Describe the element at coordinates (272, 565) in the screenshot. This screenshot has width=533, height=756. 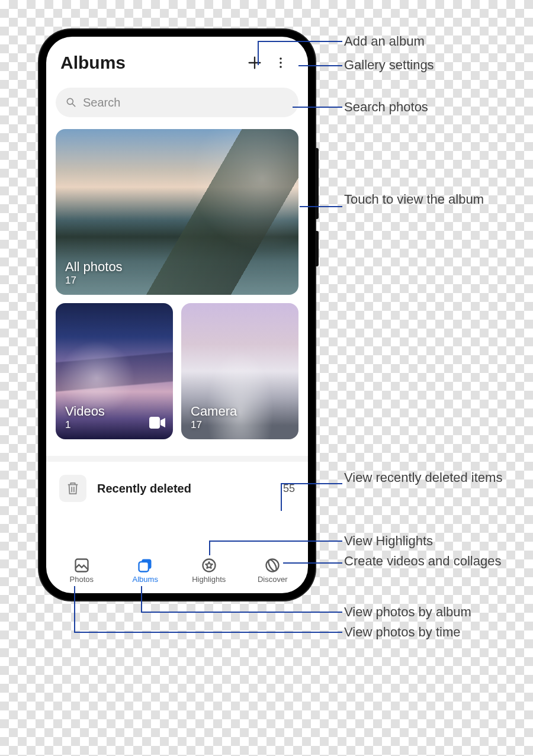
I see `discover-icon` at that location.